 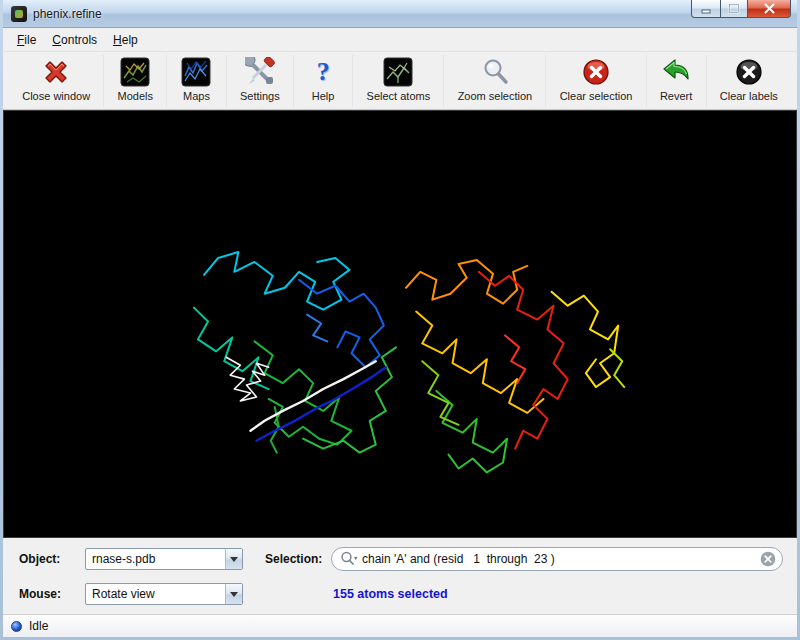 What do you see at coordinates (130, 40) in the screenshot?
I see `menu-help-rest: elp` at bounding box center [130, 40].